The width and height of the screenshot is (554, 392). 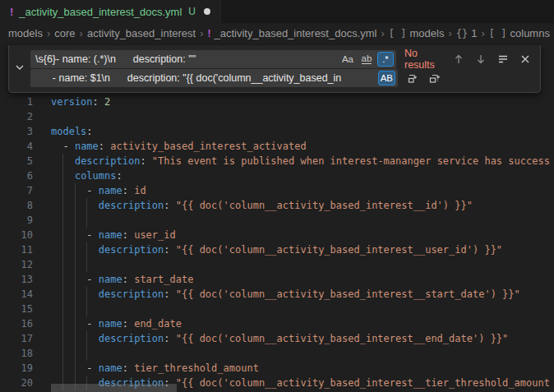 I want to click on code-line: 15, so click(x=277, y=309).